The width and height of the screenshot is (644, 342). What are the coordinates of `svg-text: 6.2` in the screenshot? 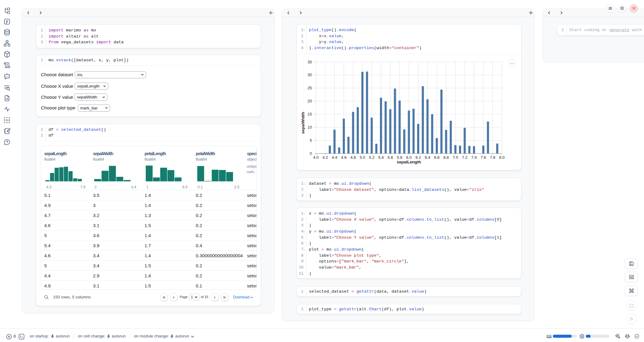 It's located at (418, 157).